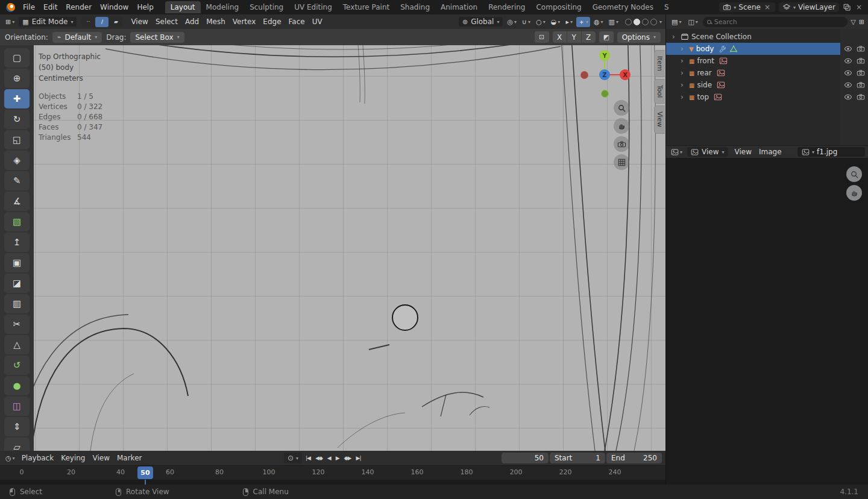 This screenshot has width=868, height=499. Describe the element at coordinates (145, 472) in the screenshot. I see `playhead: 50` at that location.